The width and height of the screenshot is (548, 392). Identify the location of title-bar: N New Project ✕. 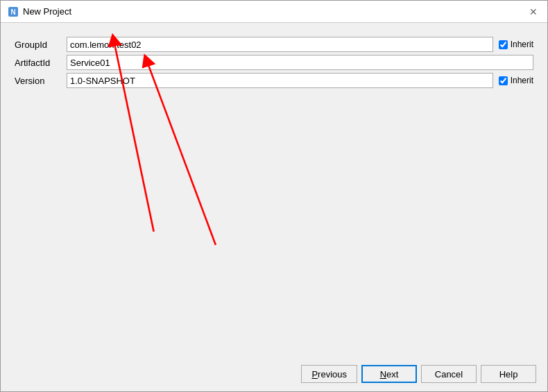
(274, 12).